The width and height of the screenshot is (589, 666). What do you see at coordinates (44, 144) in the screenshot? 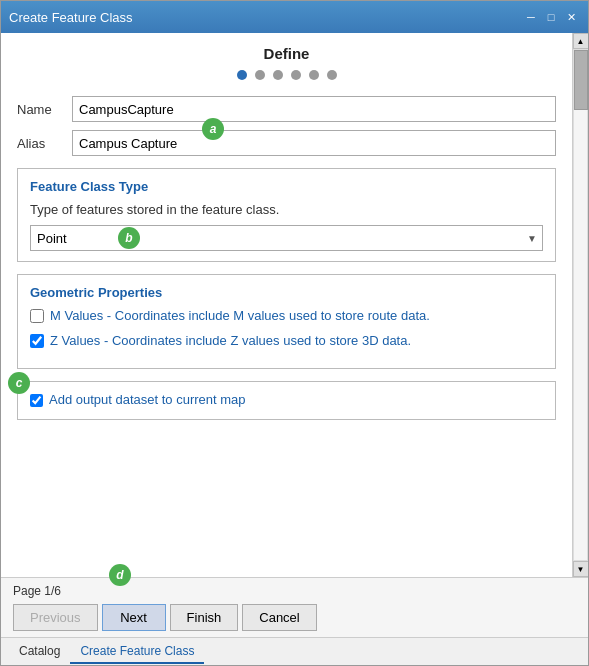
I see `alias-label: Alias` at bounding box center [44, 144].